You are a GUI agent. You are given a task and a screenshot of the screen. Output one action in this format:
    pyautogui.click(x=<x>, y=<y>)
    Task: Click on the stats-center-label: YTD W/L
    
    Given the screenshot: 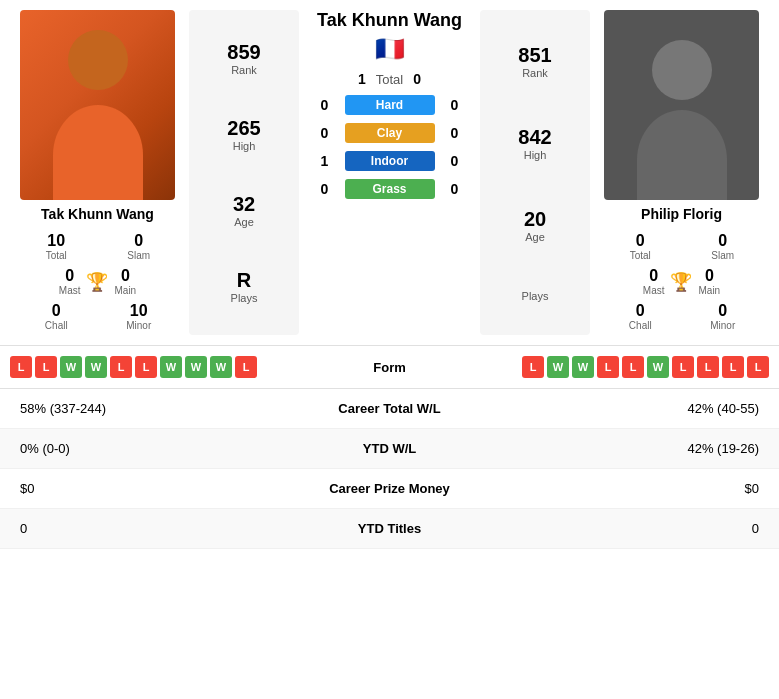 What is the action you would take?
    pyautogui.click(x=390, y=448)
    